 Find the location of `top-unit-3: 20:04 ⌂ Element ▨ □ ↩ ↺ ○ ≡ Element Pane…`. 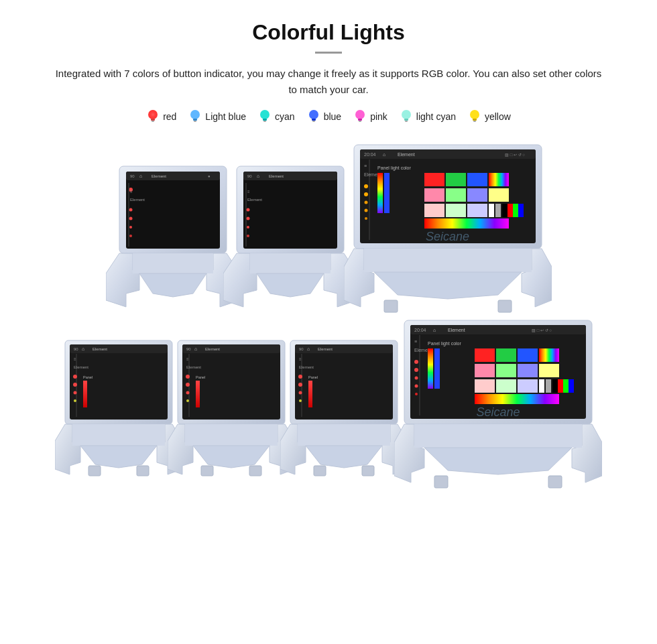

top-unit-3: 20:04 ⌂ Element ▨ □ ↩ ↺ ○ ≡ Element Pane… is located at coordinates (448, 228).